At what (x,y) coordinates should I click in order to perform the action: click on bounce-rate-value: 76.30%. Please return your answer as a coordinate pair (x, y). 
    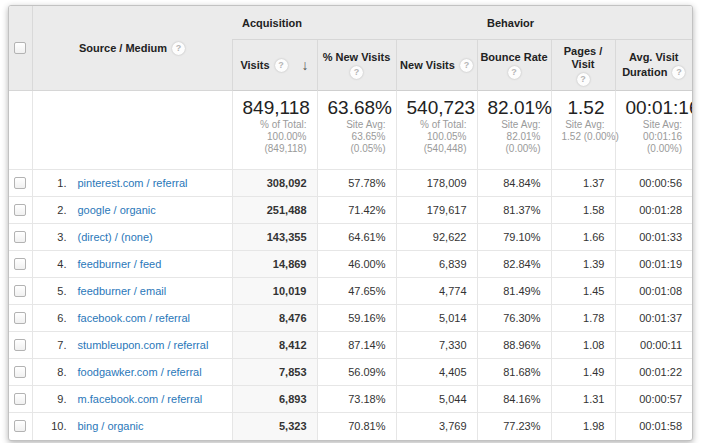
    Looking at the image, I should click on (514, 318).